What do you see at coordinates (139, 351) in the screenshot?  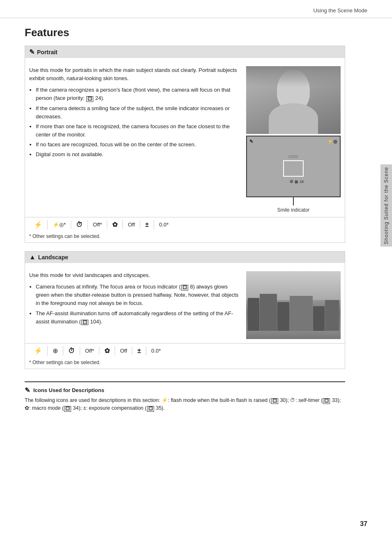 I see `landscape-exp-icon: ±` at bounding box center [139, 351].